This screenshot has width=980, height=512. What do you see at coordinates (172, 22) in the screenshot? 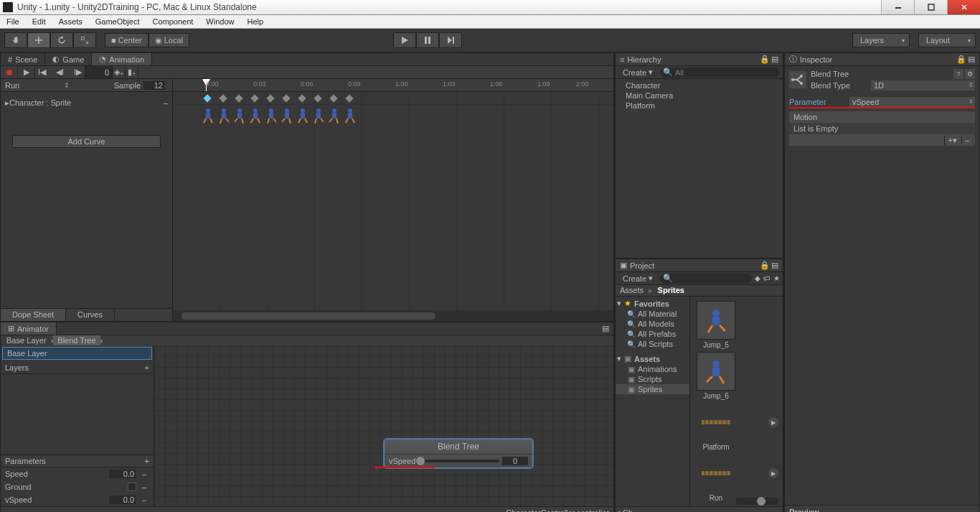
I see `menu-component: Component` at bounding box center [172, 22].